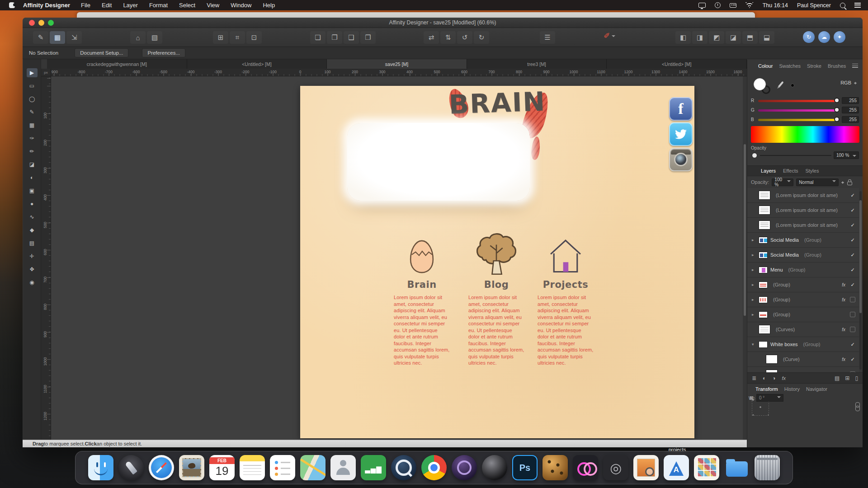  I want to click on blend-mode-select: Normal, so click(817, 183).